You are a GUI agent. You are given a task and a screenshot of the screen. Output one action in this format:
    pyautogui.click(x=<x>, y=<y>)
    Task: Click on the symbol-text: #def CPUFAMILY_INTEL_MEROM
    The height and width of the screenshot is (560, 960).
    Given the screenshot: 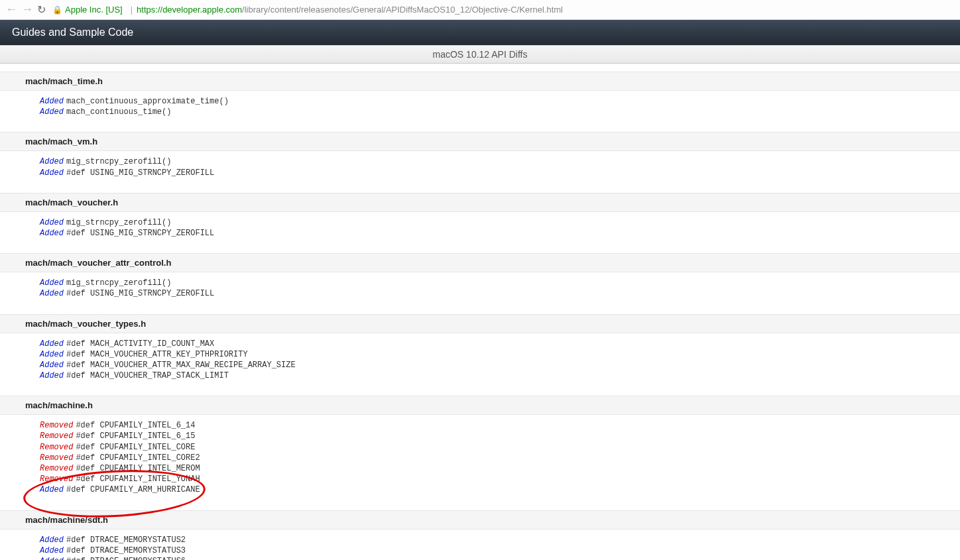 What is the action you would take?
    pyautogui.click(x=138, y=469)
    